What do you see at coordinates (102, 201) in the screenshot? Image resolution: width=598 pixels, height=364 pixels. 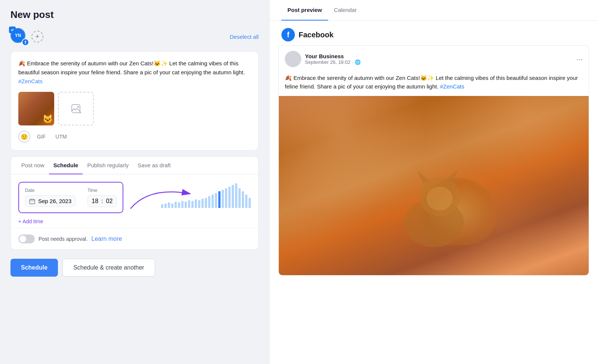 I see `time-input: 18 : 02` at bounding box center [102, 201].